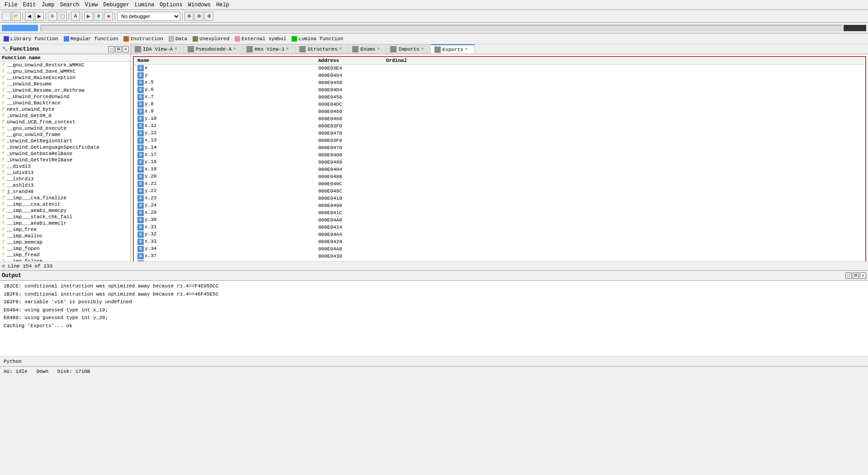 The height and width of the screenshot is (475, 868). I want to click on forward-btn: ▶, so click(39, 16).